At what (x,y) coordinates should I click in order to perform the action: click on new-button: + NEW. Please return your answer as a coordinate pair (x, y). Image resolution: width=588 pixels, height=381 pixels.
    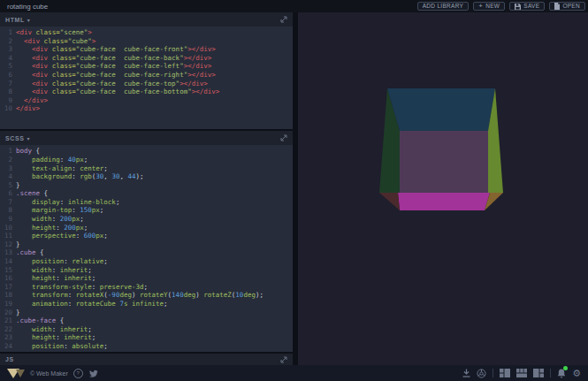
    Looking at the image, I should click on (489, 6).